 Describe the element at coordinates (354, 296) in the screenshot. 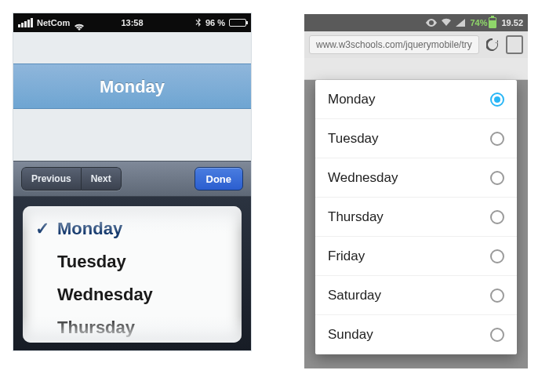

I see `option-label: Saturday` at that location.